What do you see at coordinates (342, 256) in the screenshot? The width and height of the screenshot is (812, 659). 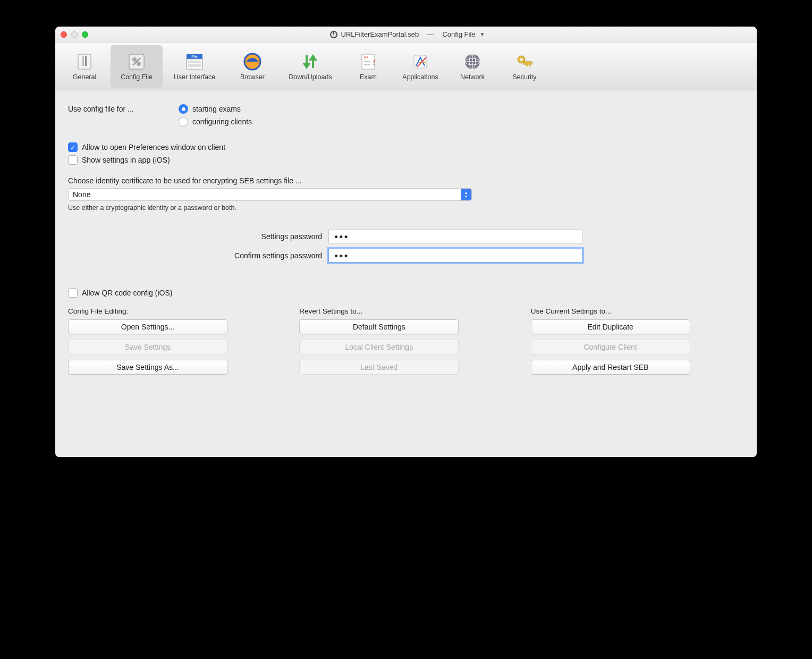 I see `confirm-password-value: ●●●` at bounding box center [342, 256].